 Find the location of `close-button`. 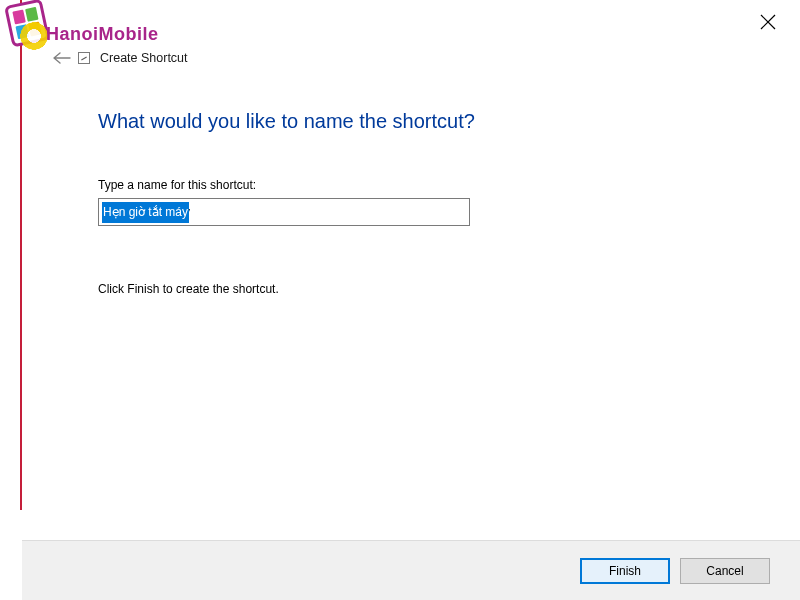

close-button is located at coordinates (768, 22).